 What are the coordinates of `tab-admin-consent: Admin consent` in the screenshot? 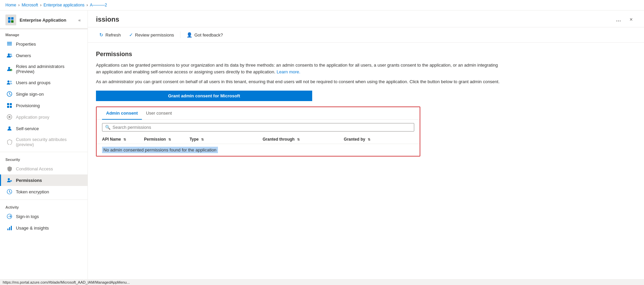 It's located at (122, 114).